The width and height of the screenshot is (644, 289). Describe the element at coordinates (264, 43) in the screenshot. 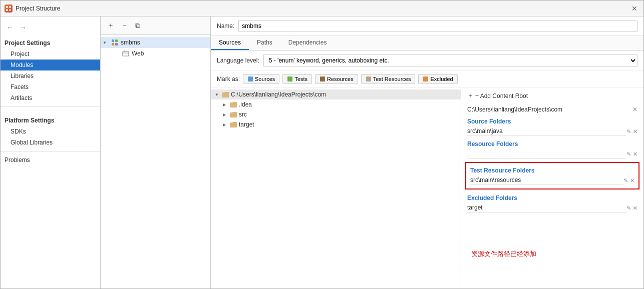

I see `tab-paths: Paths` at that location.